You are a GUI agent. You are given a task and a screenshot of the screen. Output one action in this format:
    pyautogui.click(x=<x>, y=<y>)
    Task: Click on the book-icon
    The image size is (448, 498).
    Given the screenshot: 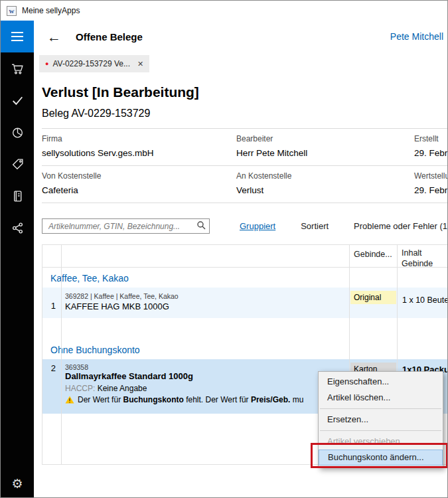 What is the action you would take?
    pyautogui.click(x=17, y=196)
    